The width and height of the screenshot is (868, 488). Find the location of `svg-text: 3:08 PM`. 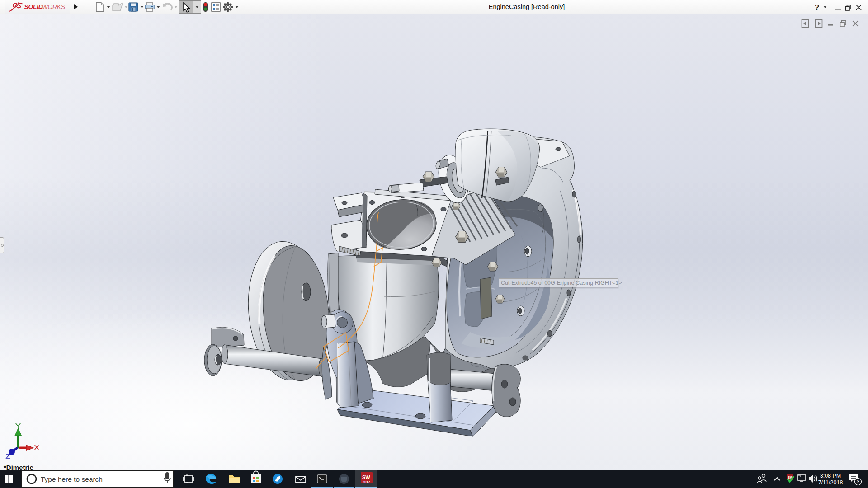

svg-text: 3:08 PM is located at coordinates (831, 476).